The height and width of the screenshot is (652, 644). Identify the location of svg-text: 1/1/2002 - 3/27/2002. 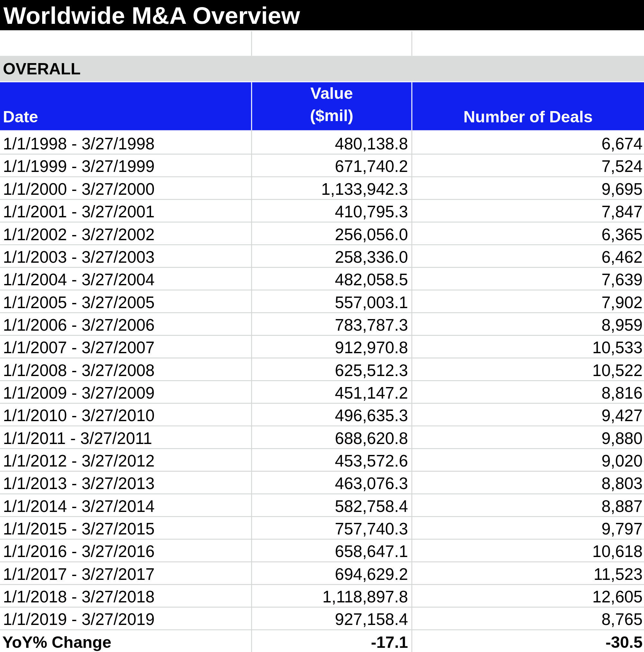
(79, 235).